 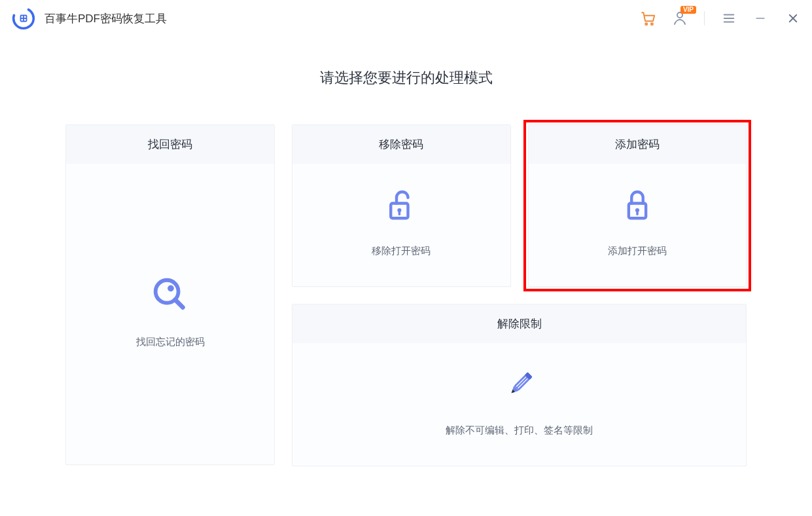 I want to click on card-title: 解除限制, so click(x=520, y=323).